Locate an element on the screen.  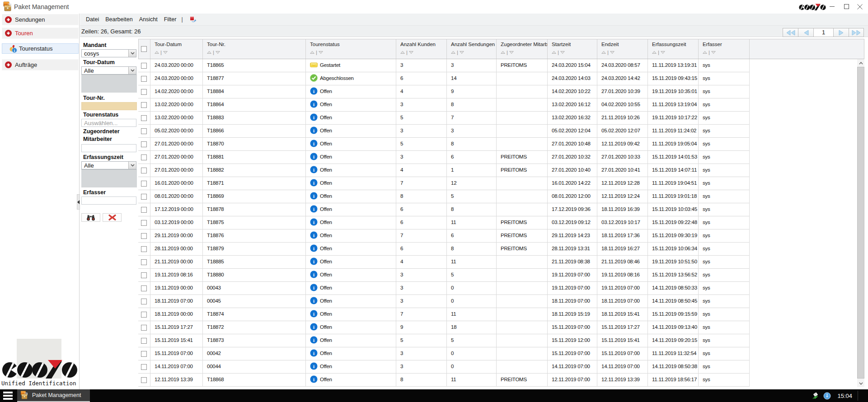
tour-nr-input is located at coordinates (109, 106).